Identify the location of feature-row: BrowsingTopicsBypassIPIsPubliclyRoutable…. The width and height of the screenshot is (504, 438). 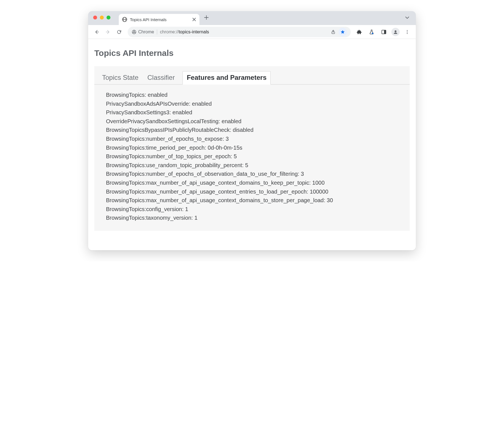
(254, 130).